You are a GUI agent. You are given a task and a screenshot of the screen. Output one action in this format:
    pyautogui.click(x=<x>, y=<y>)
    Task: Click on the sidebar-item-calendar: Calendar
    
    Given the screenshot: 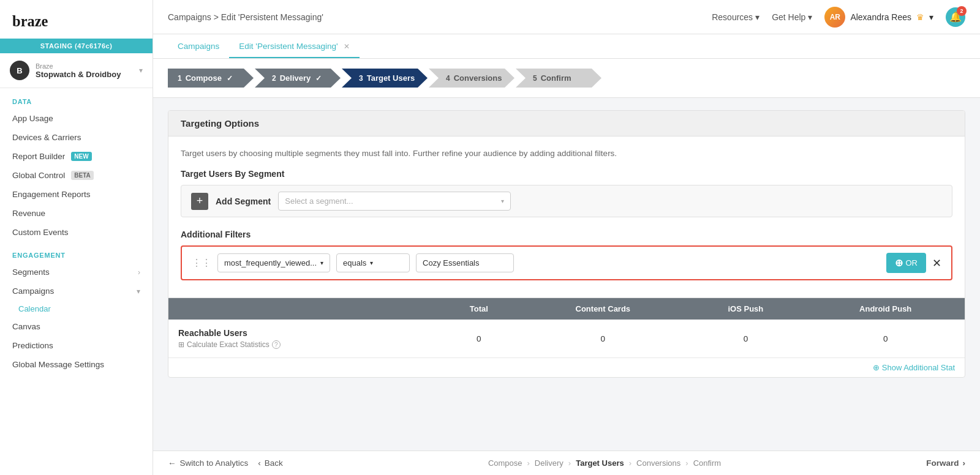 What is the action you would take?
    pyautogui.click(x=76, y=309)
    